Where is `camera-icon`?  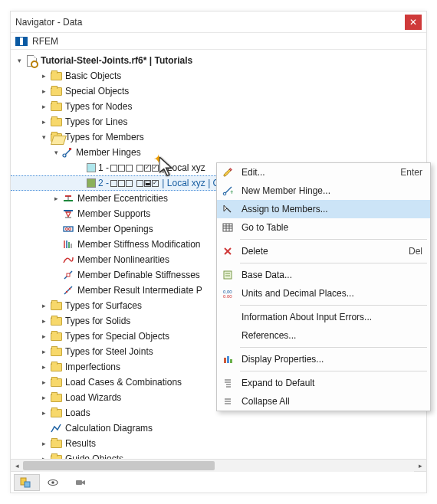 camera-icon is located at coordinates (80, 483).